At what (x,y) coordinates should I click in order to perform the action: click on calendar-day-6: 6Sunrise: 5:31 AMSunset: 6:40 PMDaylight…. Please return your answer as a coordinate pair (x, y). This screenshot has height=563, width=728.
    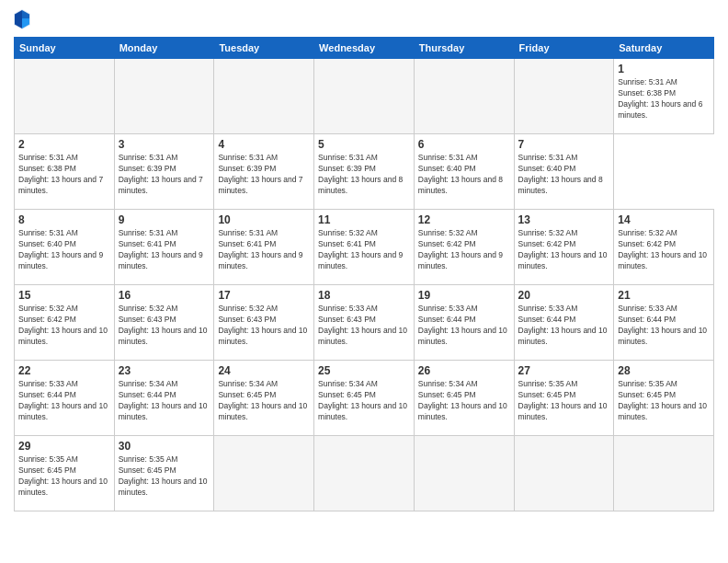
    Looking at the image, I should click on (463, 172).